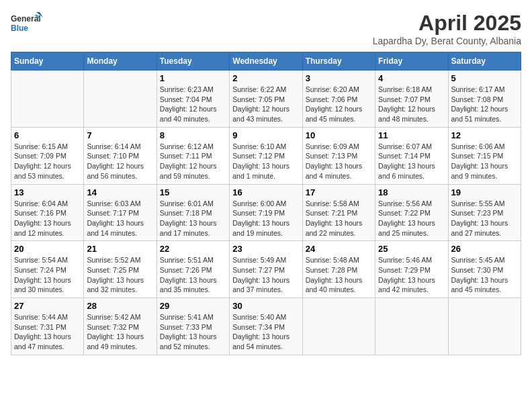 This screenshot has width=532, height=411. I want to click on day-number: 24, so click(339, 248).